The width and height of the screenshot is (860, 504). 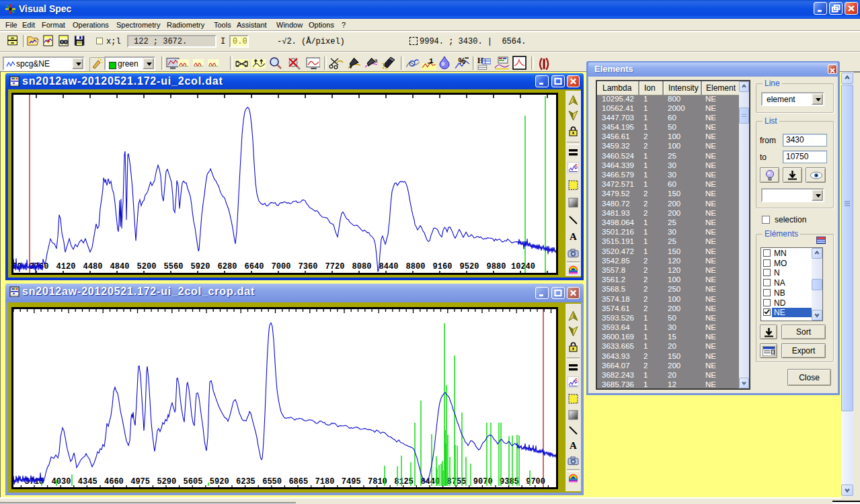 I want to click on svg-text: 5605, so click(x=194, y=482).